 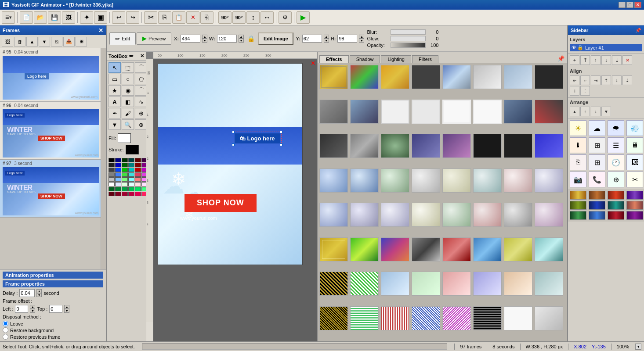 I want to click on color-ltcyan, so click(x=131, y=175).